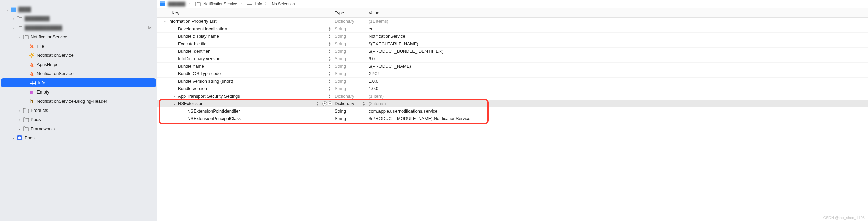 Image resolution: width=868 pixels, height=221 pixels. I want to click on navigator-item: hNotificationService-Bridging-Header, so click(78, 101).